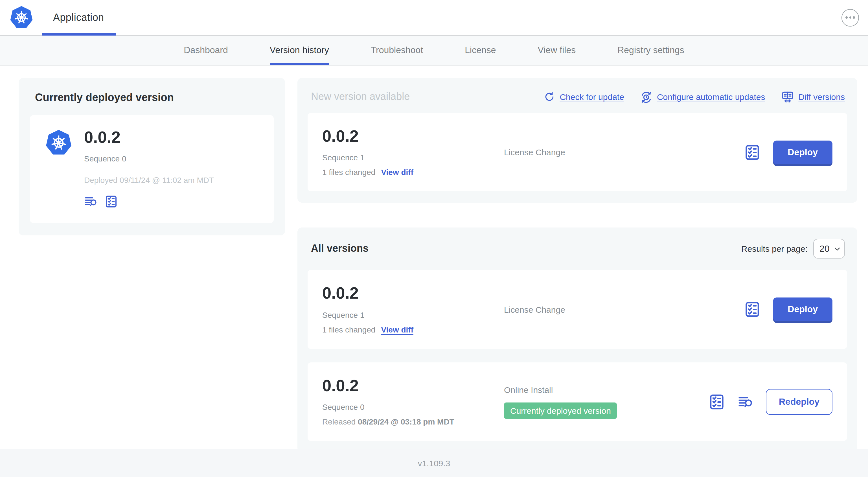 The height and width of the screenshot is (477, 868). What do you see at coordinates (152, 169) in the screenshot?
I see `currently-deployed-card: 0.0.2 Sequence 0 Deployed 09/11/24 @ 11:…` at bounding box center [152, 169].